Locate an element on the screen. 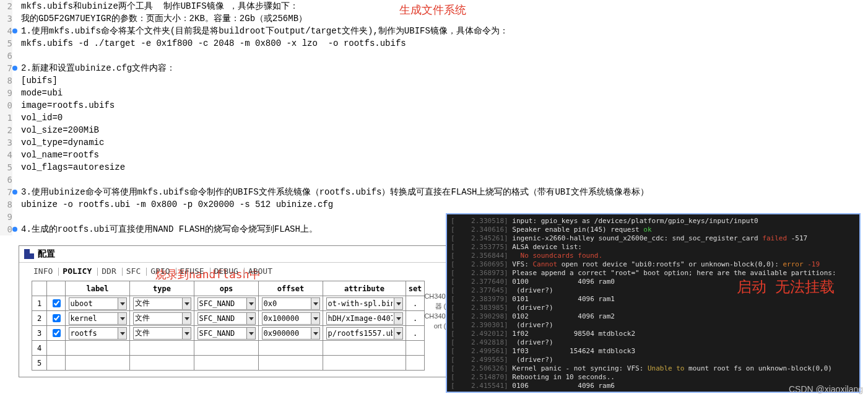 This screenshot has height=404, width=868. line-11: vol_id=0 is located at coordinates (37, 118).